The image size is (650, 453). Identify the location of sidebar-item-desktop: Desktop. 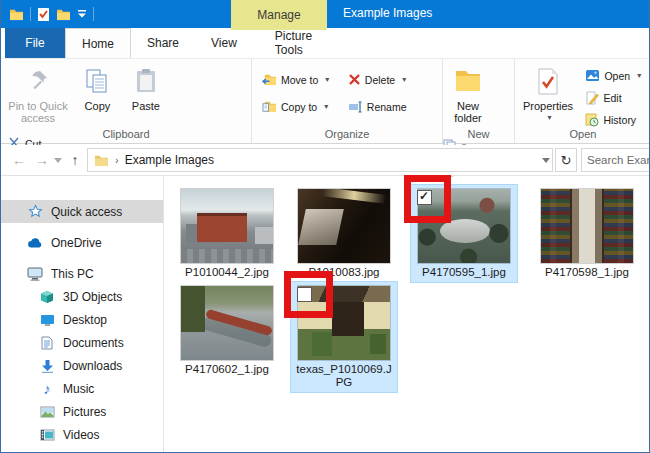
(82, 320).